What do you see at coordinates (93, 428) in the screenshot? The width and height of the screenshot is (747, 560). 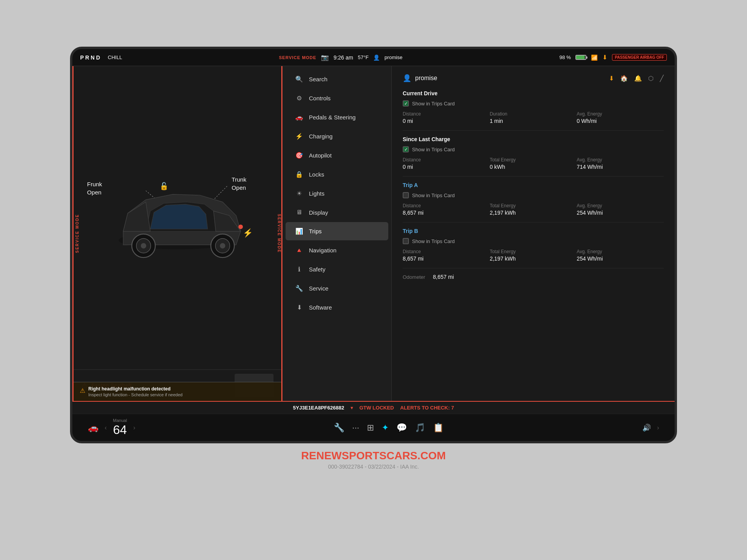 I see `car-status-icon: 🚗` at bounding box center [93, 428].